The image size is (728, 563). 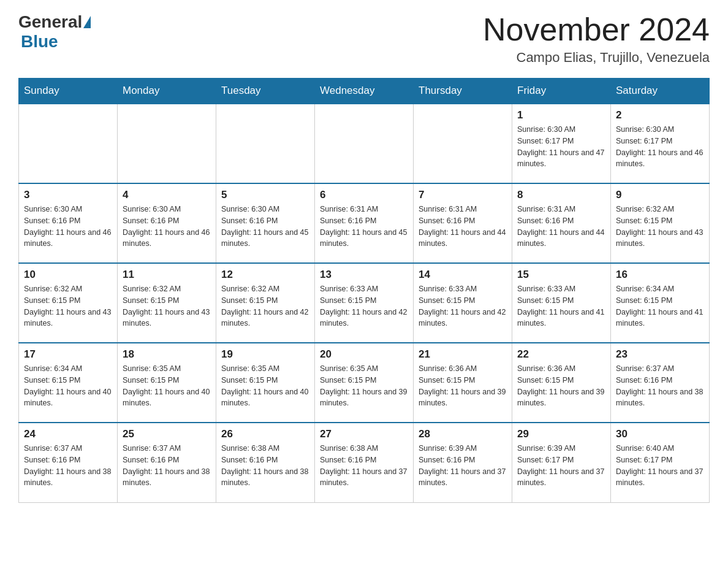 What do you see at coordinates (364, 303) in the screenshot?
I see `week-row-3: 10Sunrise: 6:32 AMSunset: 6:15 PMDayligh…` at bounding box center [364, 303].